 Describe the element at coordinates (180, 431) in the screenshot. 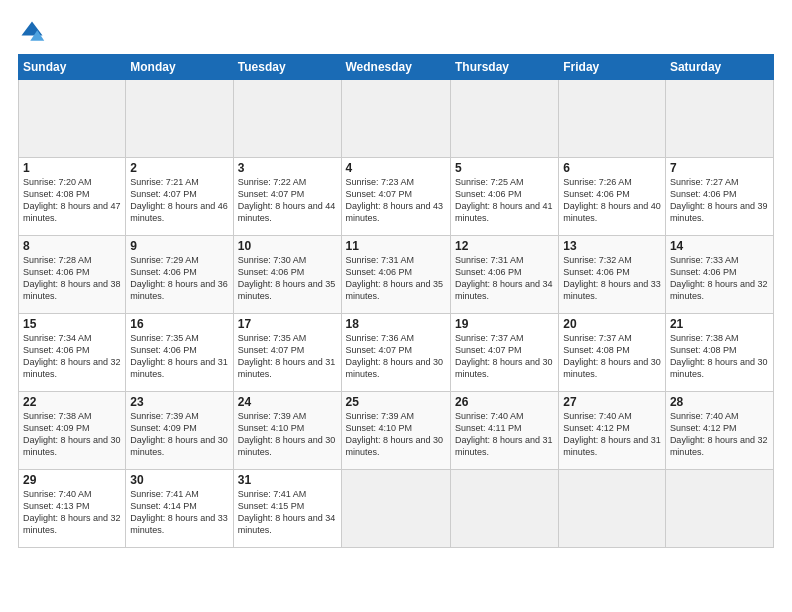

I see `calendar-cell: 23Sunrise: 7:39 AMSunset: 4:09 PMDayligh…` at that location.